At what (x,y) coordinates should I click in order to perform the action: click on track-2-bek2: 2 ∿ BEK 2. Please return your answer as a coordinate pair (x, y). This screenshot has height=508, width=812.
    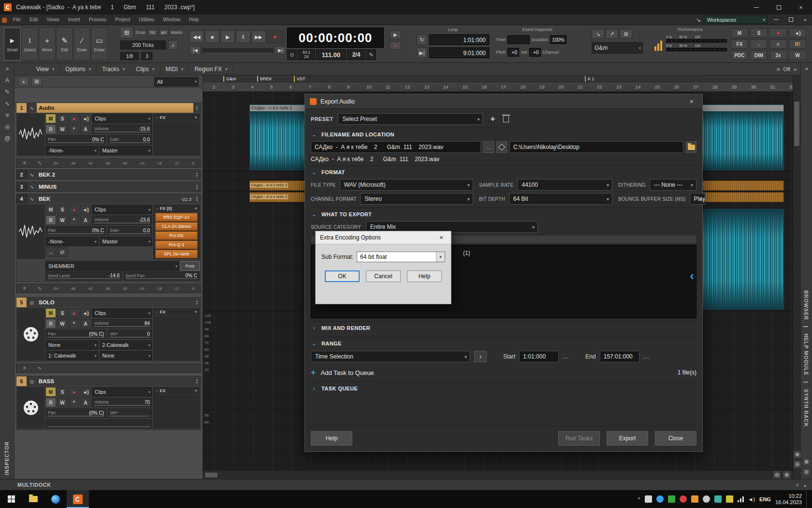
    Looking at the image, I should click on (108, 175).